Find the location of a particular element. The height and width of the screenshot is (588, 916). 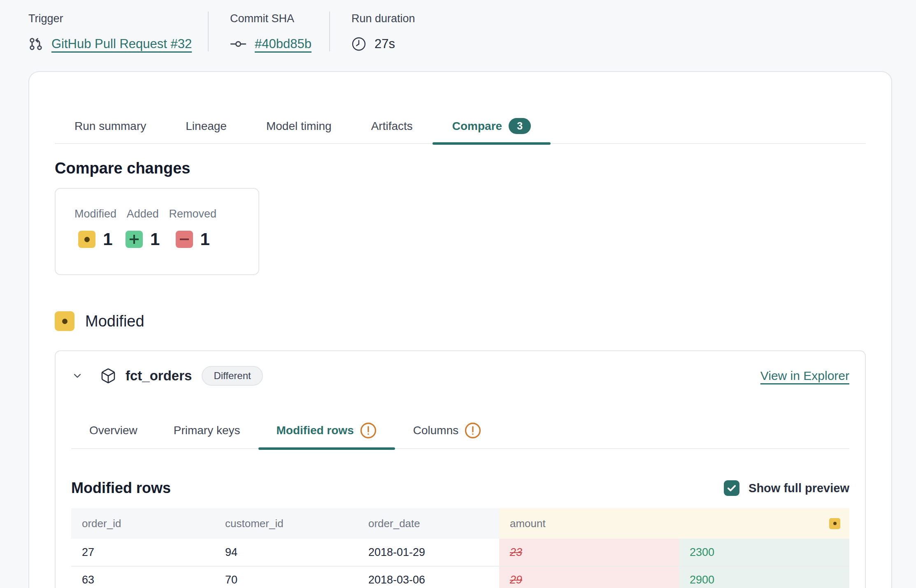

change-summary-card: Modified 1 Added 1 Removed 1 is located at coordinates (157, 231).